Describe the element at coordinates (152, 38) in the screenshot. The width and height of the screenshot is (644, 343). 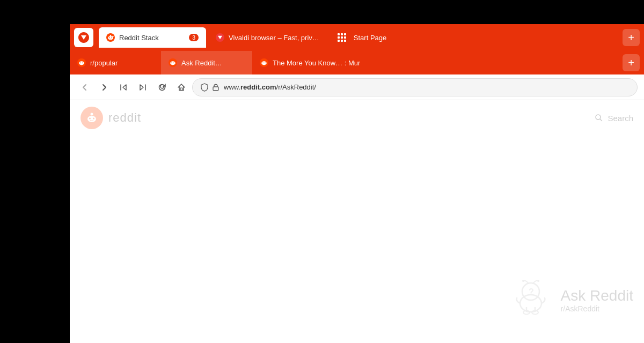
I see `tab-reddit-stack: Reddit Stack 3` at that location.